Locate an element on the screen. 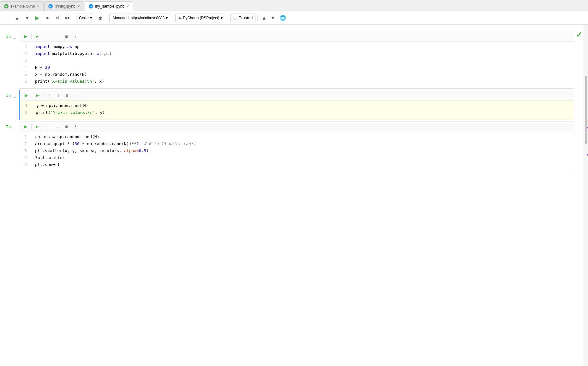  cell-toolbar-3: ▶ ▶I ↑ ↓ 🗑 ⋮ is located at coordinates (297, 127).